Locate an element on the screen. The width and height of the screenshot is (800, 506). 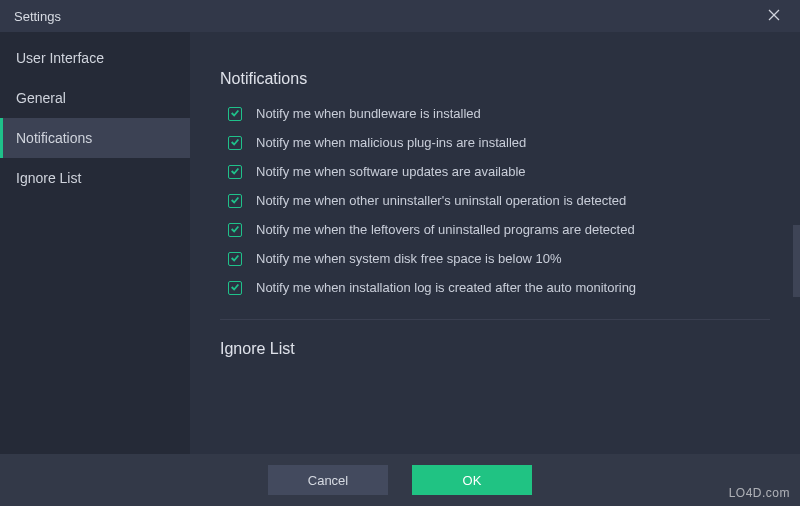
sidebar-item-ignore-list: Ignore List is located at coordinates (95, 178).